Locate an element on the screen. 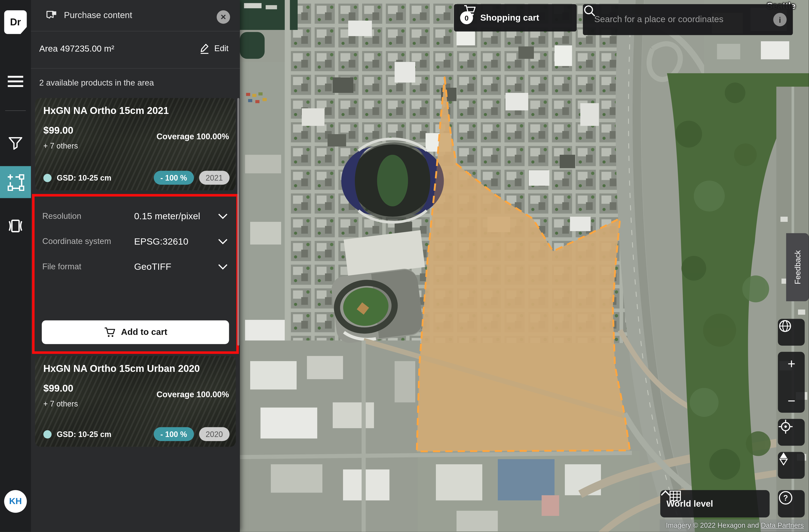 The width and height of the screenshot is (809, 532). search-input is located at coordinates (683, 20).